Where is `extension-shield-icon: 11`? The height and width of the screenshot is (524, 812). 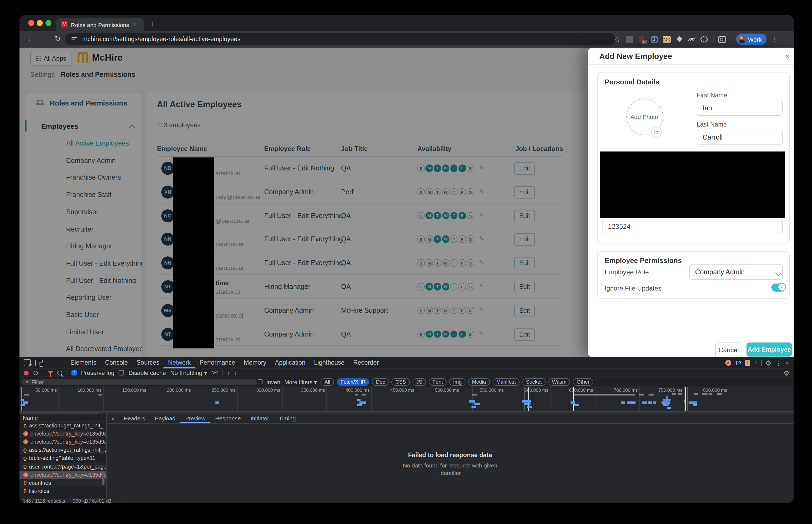
extension-shield-icon: 11 is located at coordinates (642, 39).